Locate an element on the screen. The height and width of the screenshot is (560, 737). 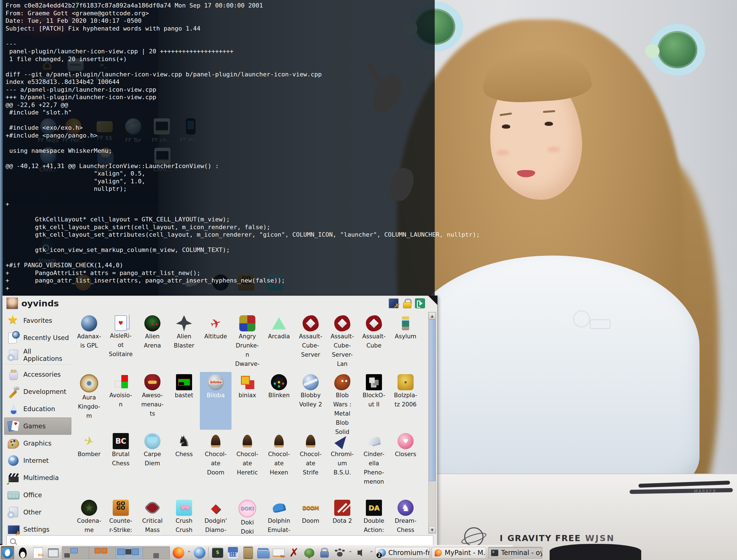
window-button: Terminal - oy... is located at coordinates (515, 553).